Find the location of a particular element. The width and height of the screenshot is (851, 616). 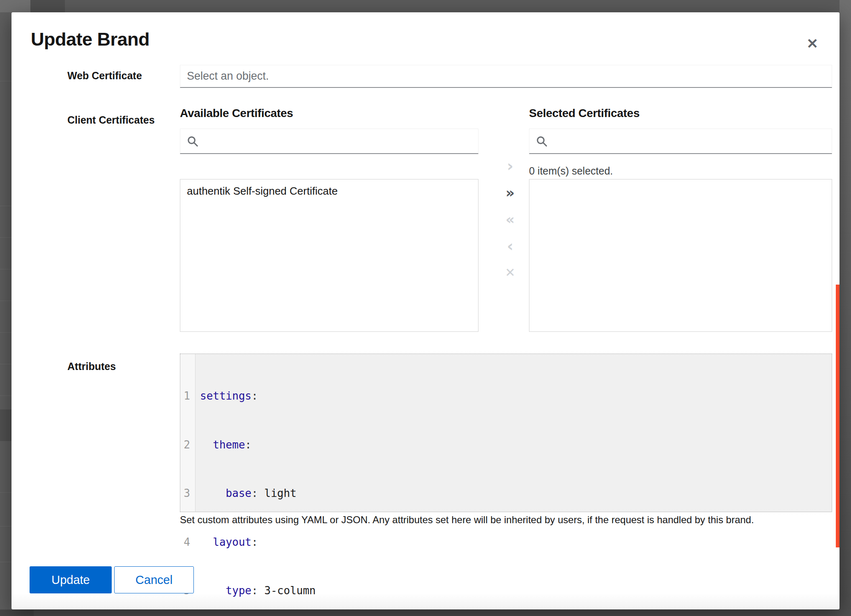

attributes-help-text: Set custom attributes using YAML or JSON… is located at coordinates (467, 520).